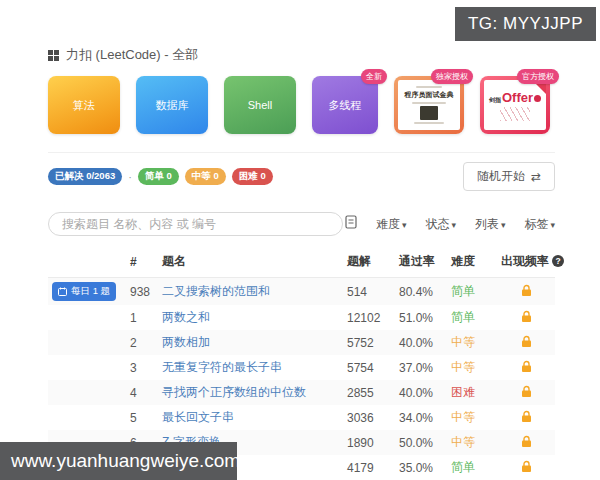 Image resolution: width=600 pixels, height=480 pixels. I want to click on card-database: 数据库, so click(172, 105).